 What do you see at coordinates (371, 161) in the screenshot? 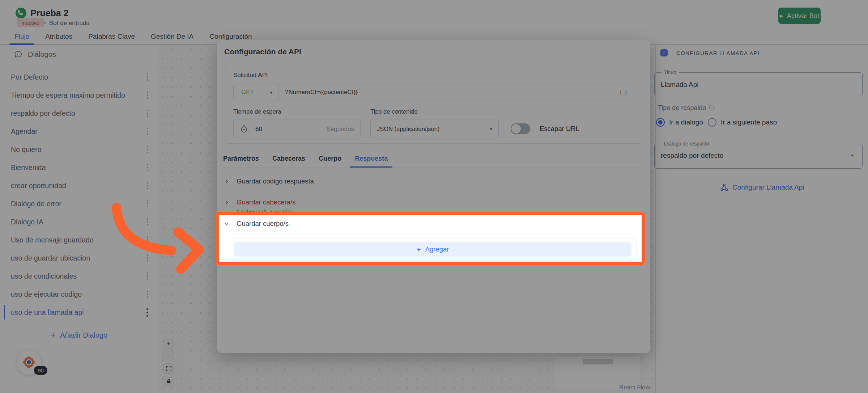
I see `tab-respuesta: Respuesta` at bounding box center [371, 161].